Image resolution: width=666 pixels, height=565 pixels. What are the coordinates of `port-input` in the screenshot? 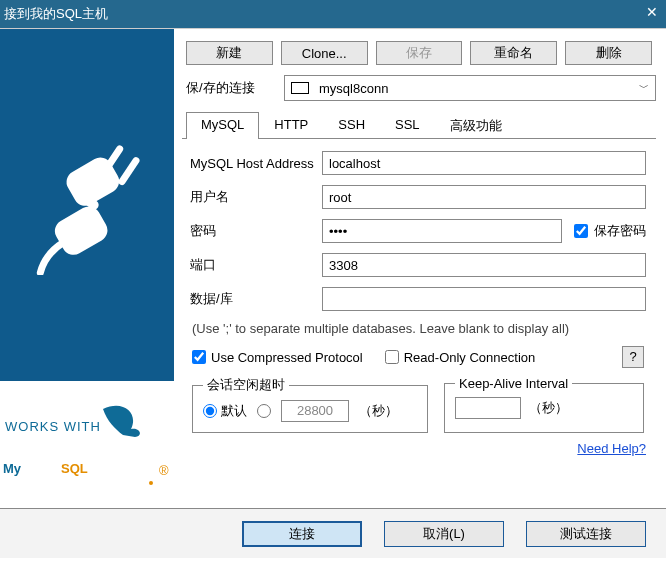 It's located at (484, 265).